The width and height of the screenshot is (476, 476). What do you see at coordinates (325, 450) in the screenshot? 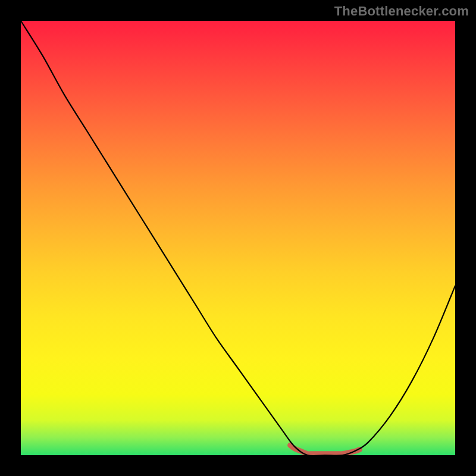
I see `bottleneck-range-highlight` at bounding box center [325, 450].